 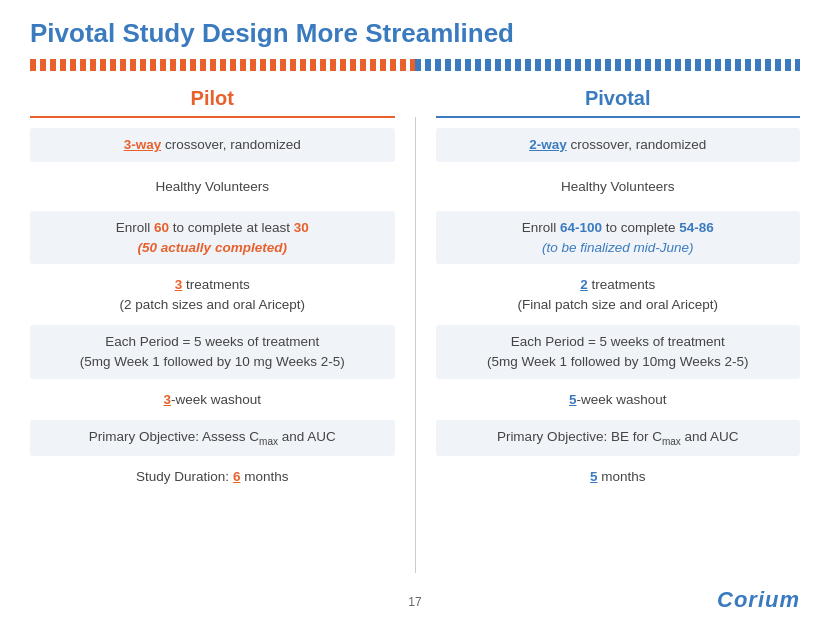 What do you see at coordinates (618, 166) in the screenshot?
I see `spacer8` at bounding box center [618, 166].